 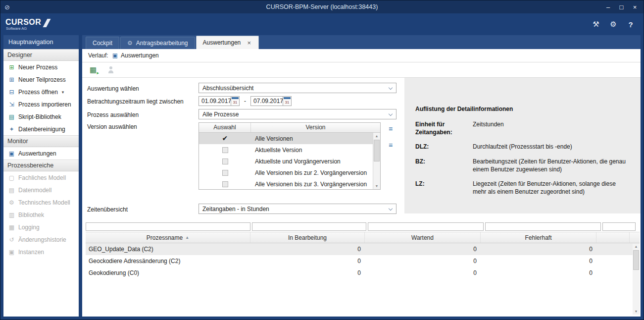 What do you see at coordinates (619, 227) in the screenshot?
I see `filter-input-extra` at bounding box center [619, 227].